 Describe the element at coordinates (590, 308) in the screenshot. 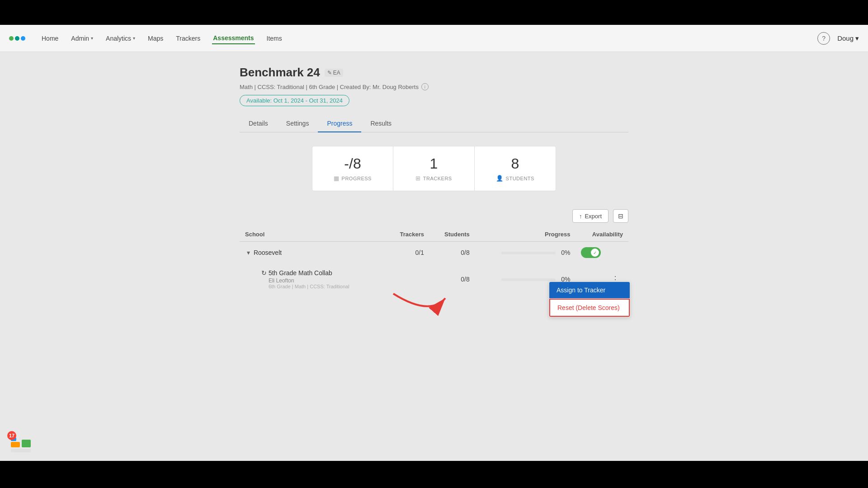

I see `dropdown-item-reset: Reset (Delete Scores)` at that location.